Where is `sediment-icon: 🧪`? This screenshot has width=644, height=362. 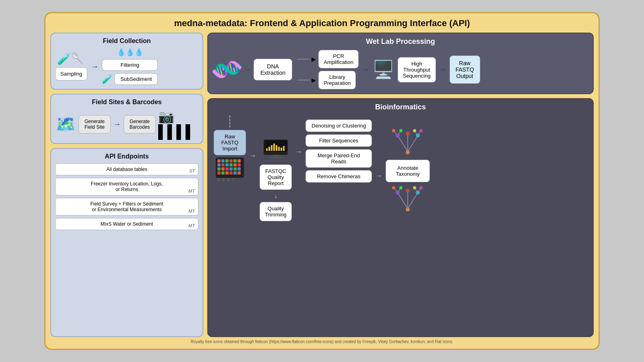 sediment-icon: 🧪 is located at coordinates (107, 79).